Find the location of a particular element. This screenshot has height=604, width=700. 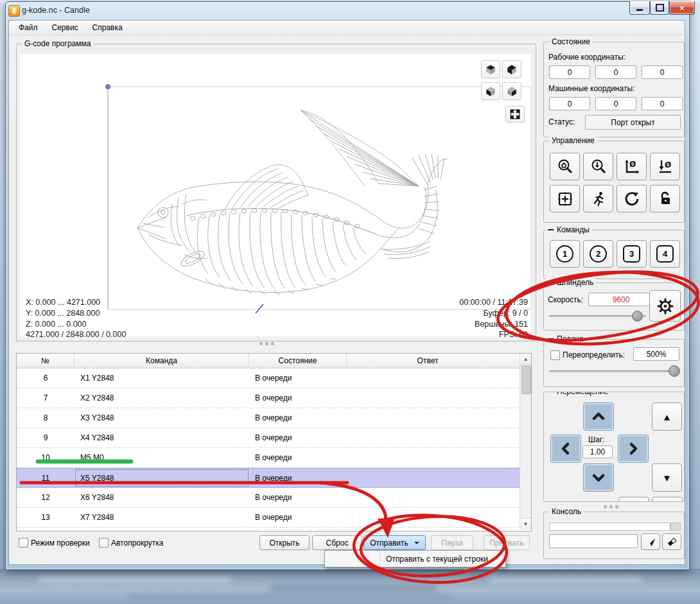

console-send-button is located at coordinates (651, 542).